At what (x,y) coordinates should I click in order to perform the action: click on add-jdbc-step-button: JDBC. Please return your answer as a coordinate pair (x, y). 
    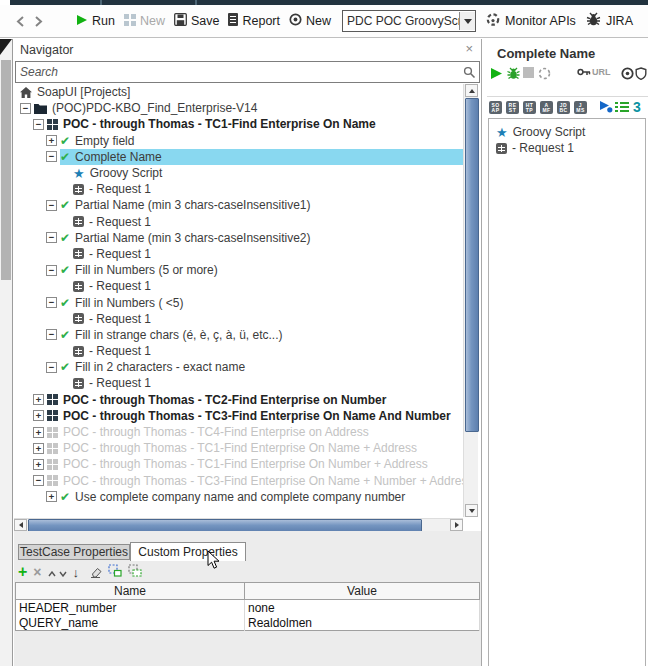
    Looking at the image, I should click on (564, 108).